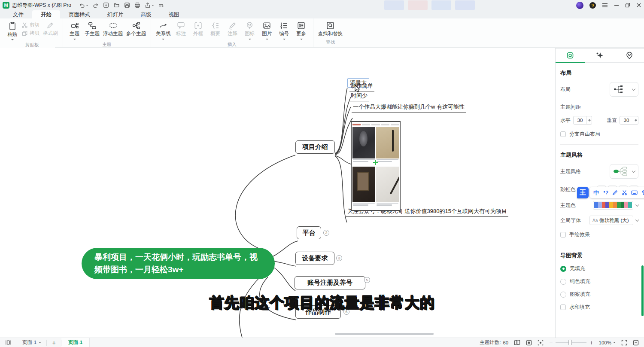  Describe the element at coordinates (591, 343) in the screenshot. I see `zoom-in-button: +` at that location.